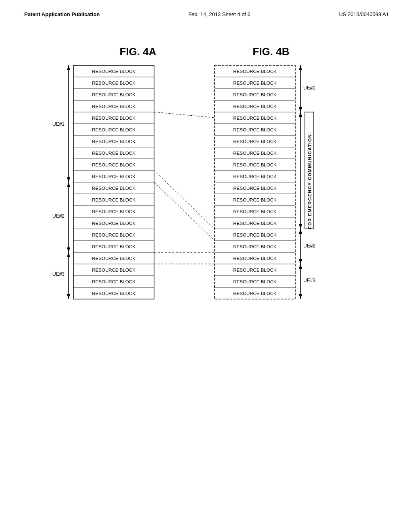 Image resolution: width=413 pixels, height=532 pixels. What do you see at coordinates (206, 52) in the screenshot?
I see `figure-titles-row: FIG. 4A FIG. 4B` at bounding box center [206, 52].